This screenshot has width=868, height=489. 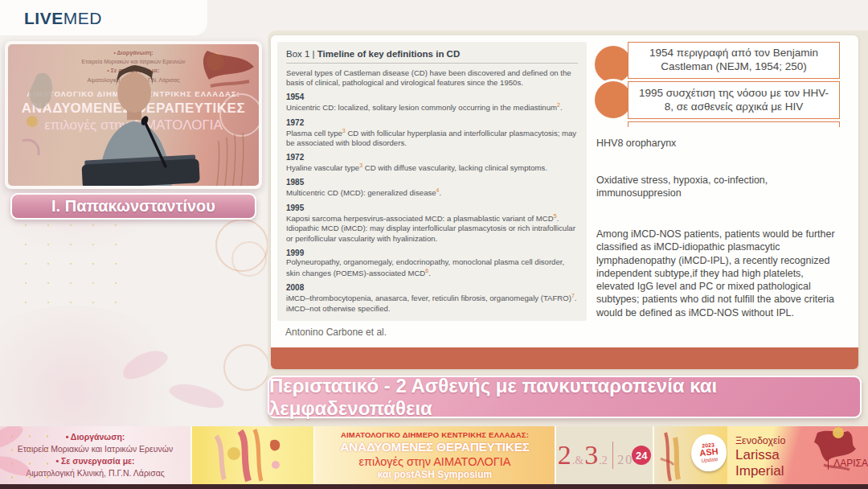 I want to click on footer-conference-line3: επιλογές στην ΑΙΜΑΤΟΛΟΓΙΑ, so click(x=434, y=462).